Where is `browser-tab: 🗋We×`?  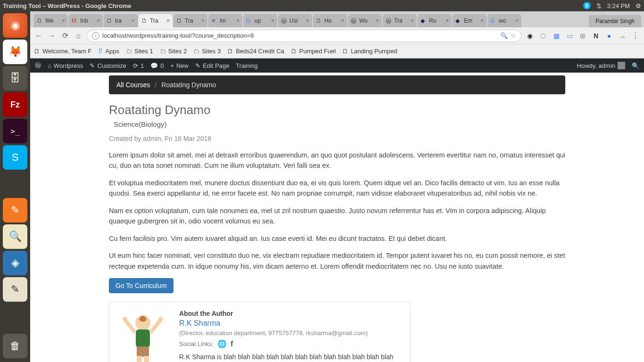
browser-tab: 🗋We× is located at coordinates (51, 21).